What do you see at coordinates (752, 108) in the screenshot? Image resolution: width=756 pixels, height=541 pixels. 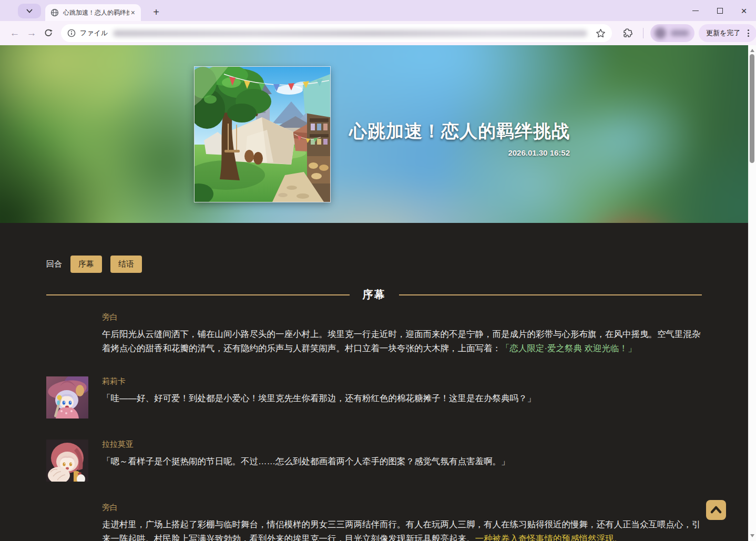 I see `scrollbar-thumb` at bounding box center [752, 108].